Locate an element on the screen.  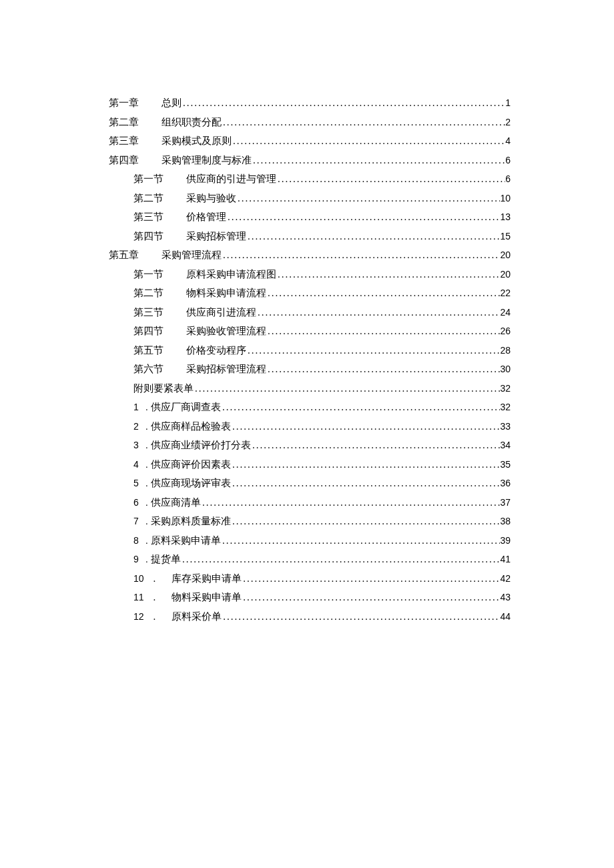
toc-row: 第二章组织职责分配2 is located at coordinates (310, 123).